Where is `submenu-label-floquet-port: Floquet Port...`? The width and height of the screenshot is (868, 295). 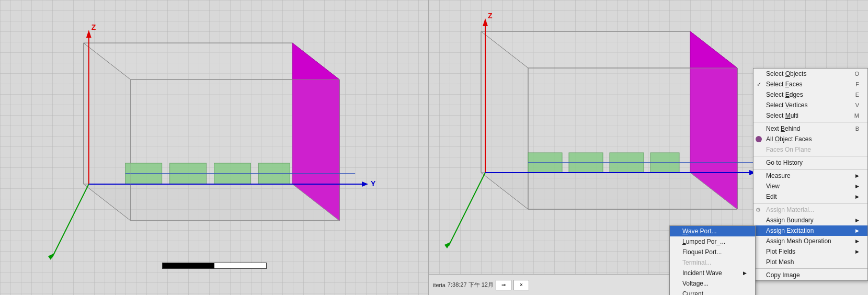
submenu-label-floquet-port: Floquet Port... is located at coordinates (702, 252).